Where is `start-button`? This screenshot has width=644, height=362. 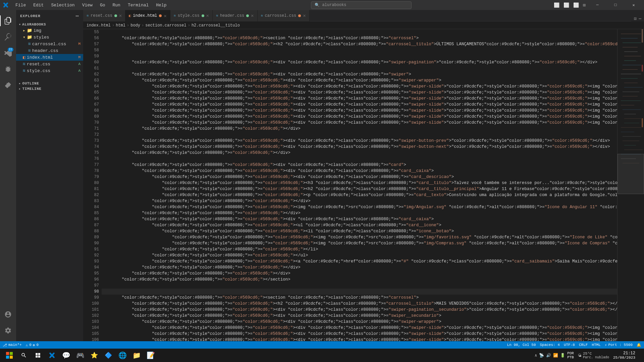 start-button is located at coordinates (9, 355).